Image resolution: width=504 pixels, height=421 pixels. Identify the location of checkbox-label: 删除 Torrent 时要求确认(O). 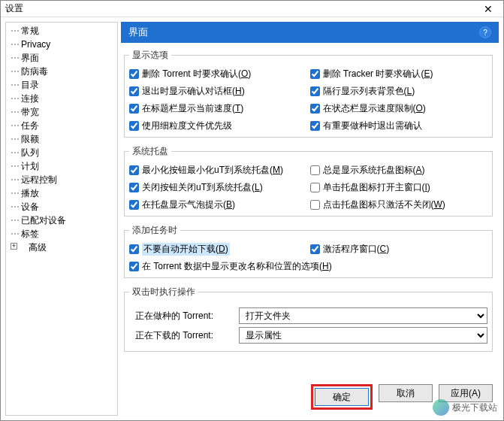
(197, 74).